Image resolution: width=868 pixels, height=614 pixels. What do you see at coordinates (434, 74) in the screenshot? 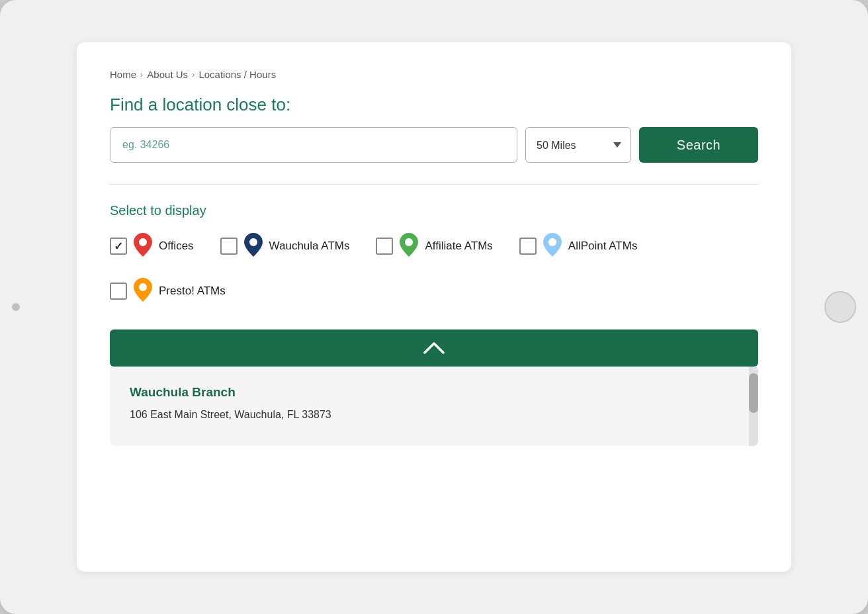
I see `breadcrumb: Home › About Us › Locations / Hours` at bounding box center [434, 74].